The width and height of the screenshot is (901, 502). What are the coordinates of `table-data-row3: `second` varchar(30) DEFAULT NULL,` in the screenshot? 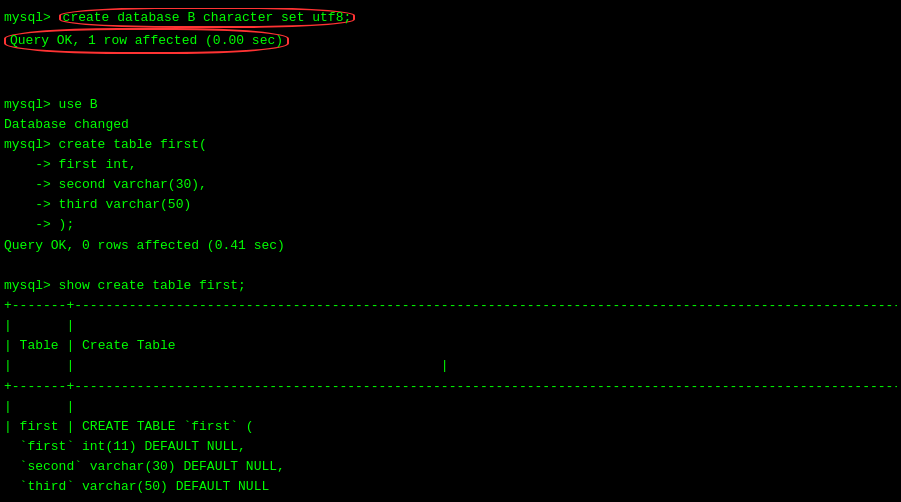 It's located at (450, 467).